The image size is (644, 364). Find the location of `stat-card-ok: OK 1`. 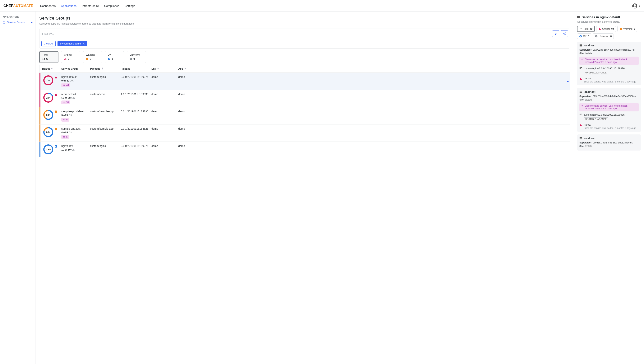

stat-card-ok: OK 1 is located at coordinates (114, 57).